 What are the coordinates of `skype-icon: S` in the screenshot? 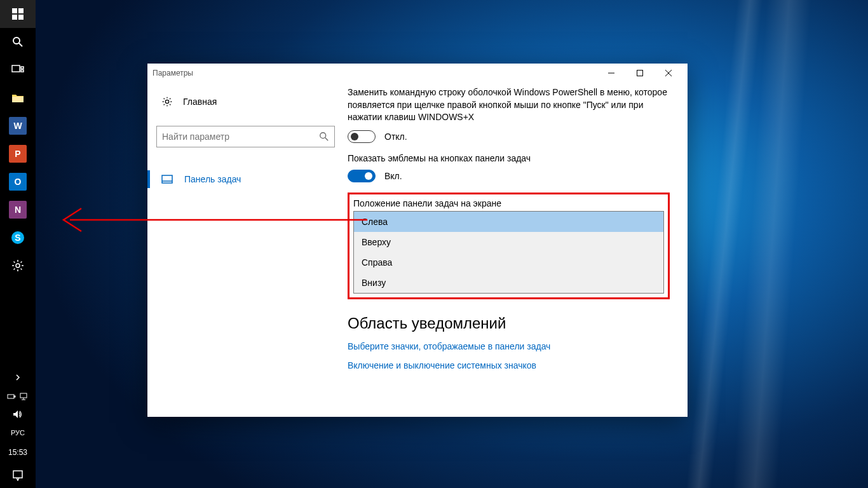 It's located at (18, 238).